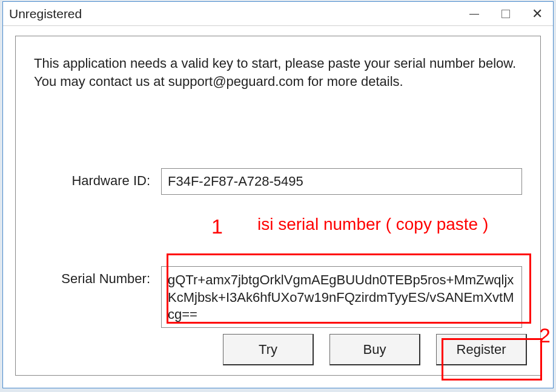  I want to click on window-title: Unregistered, so click(45, 14).